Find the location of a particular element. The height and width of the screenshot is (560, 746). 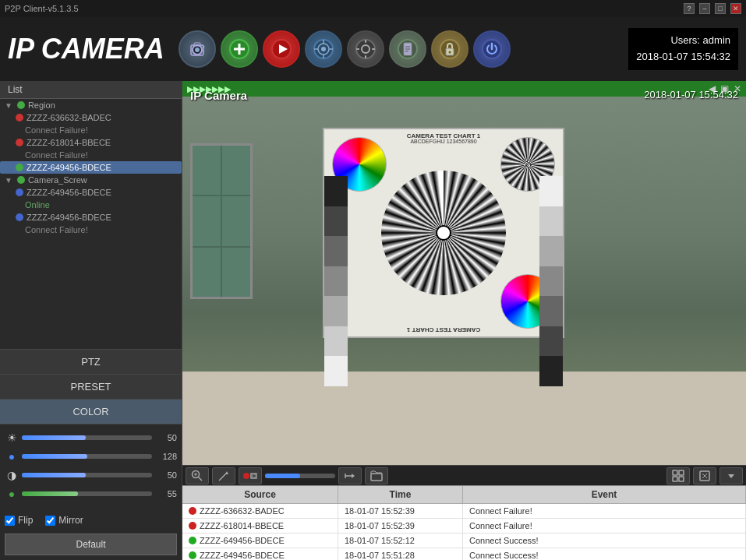

close-button: ✕ is located at coordinates (736, 9).